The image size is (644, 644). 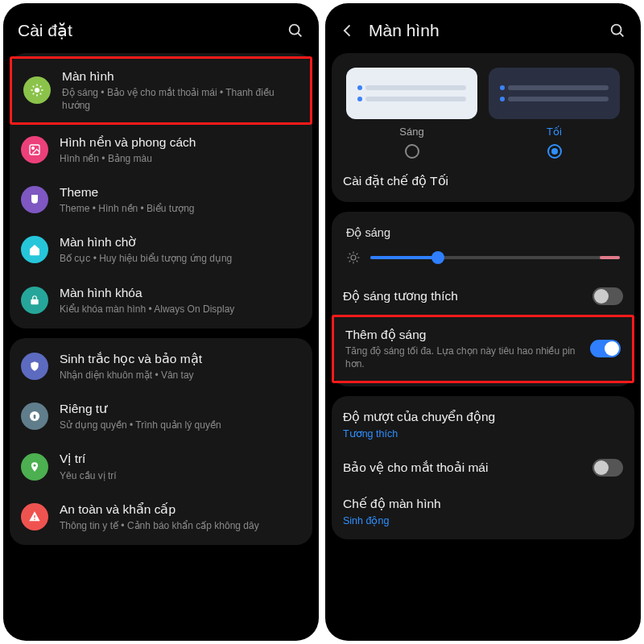 I want to click on header: Màn hình, so click(x=483, y=28).